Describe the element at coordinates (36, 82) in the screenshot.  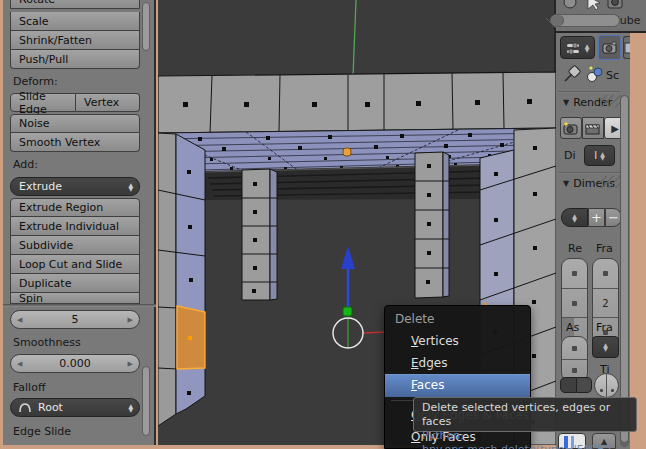
I see `deform-section-label: Deform:` at that location.